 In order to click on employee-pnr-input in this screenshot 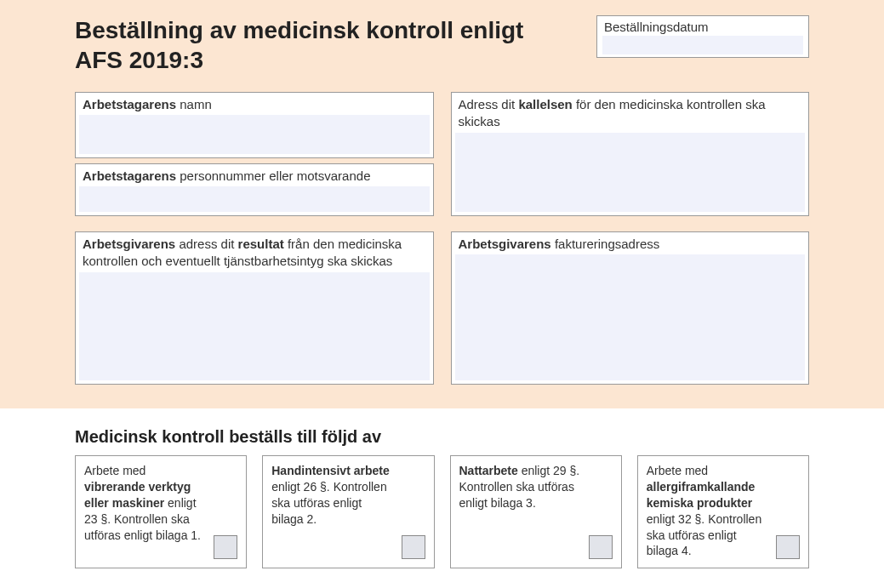, I will do `click(254, 199)`.